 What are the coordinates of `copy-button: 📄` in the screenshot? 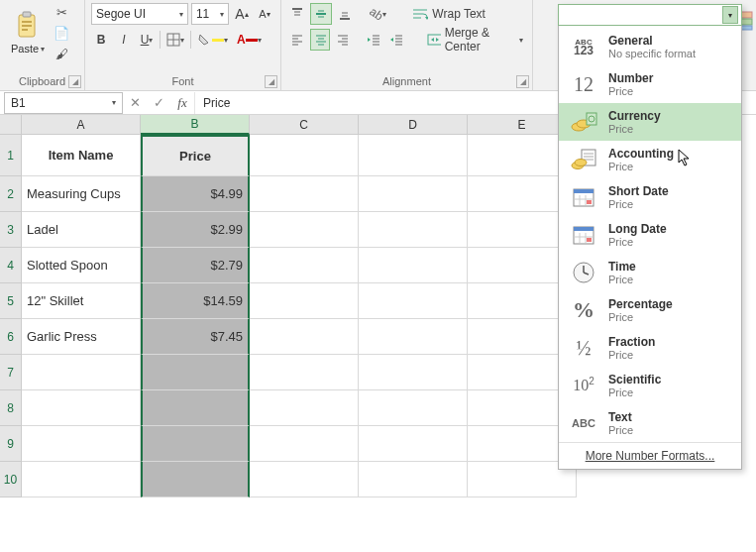 It's located at (61, 33).